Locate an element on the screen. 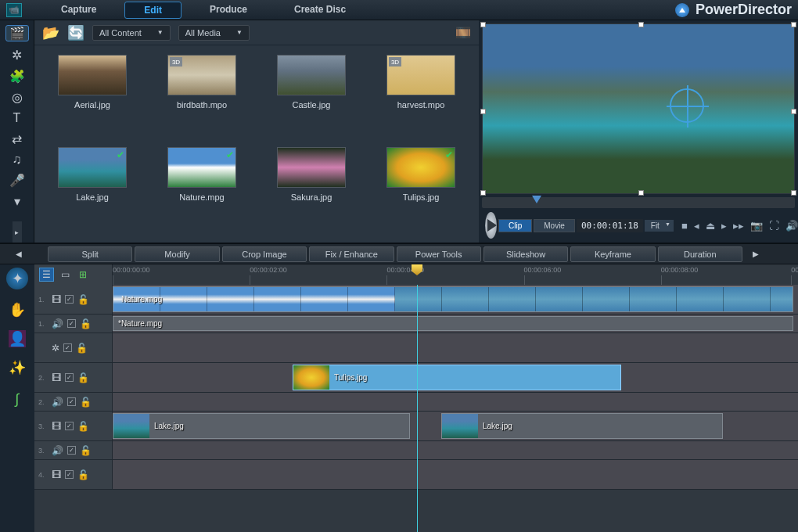  volume-icon: 🔊 is located at coordinates (792, 225).